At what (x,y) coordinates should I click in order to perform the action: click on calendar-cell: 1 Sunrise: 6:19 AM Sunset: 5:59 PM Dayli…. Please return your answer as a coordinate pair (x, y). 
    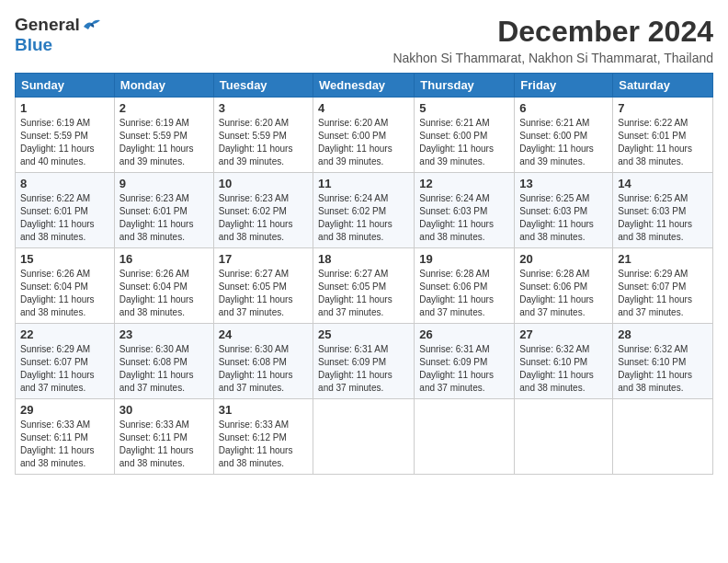
    Looking at the image, I should click on (65, 135).